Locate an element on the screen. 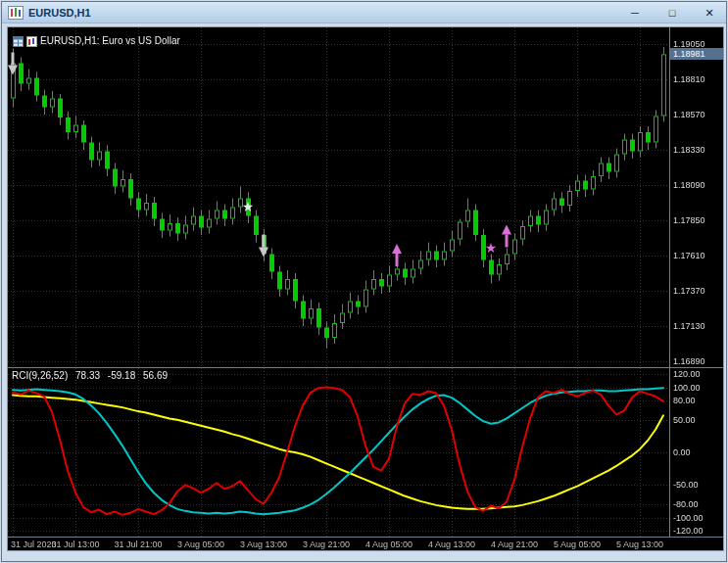 The image size is (728, 563). time-axis-label: 5 Aug 13:00 is located at coordinates (640, 544).